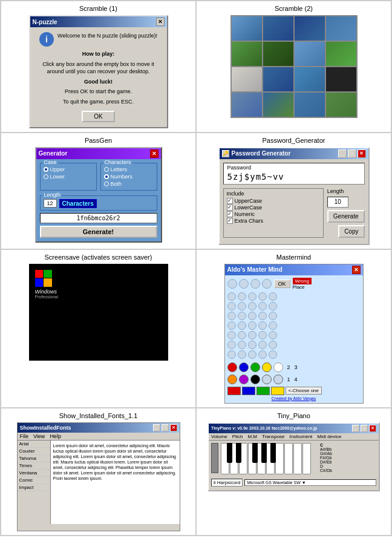 The width and height of the screenshot is (392, 544). I want to click on color-peg-orange, so click(232, 379).